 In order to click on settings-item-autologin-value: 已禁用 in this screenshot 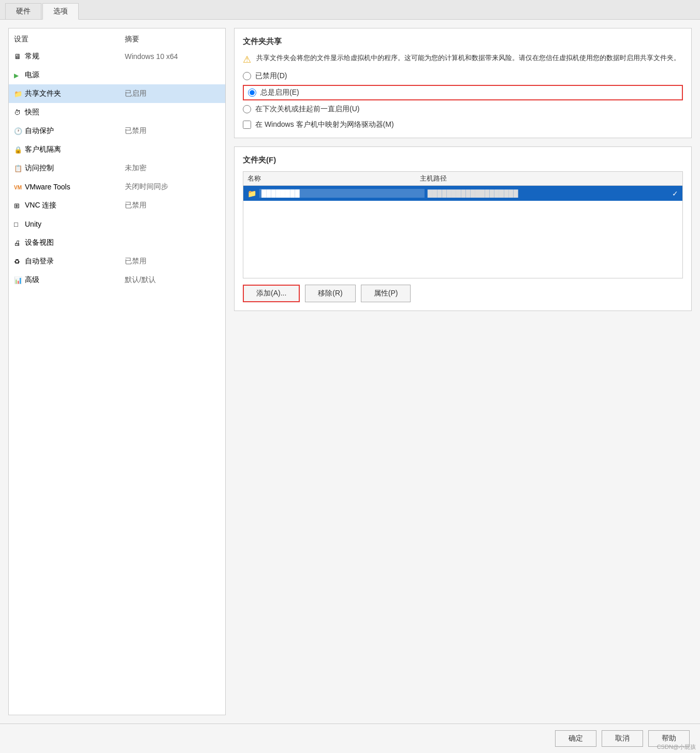, I will do `click(172, 261)`.